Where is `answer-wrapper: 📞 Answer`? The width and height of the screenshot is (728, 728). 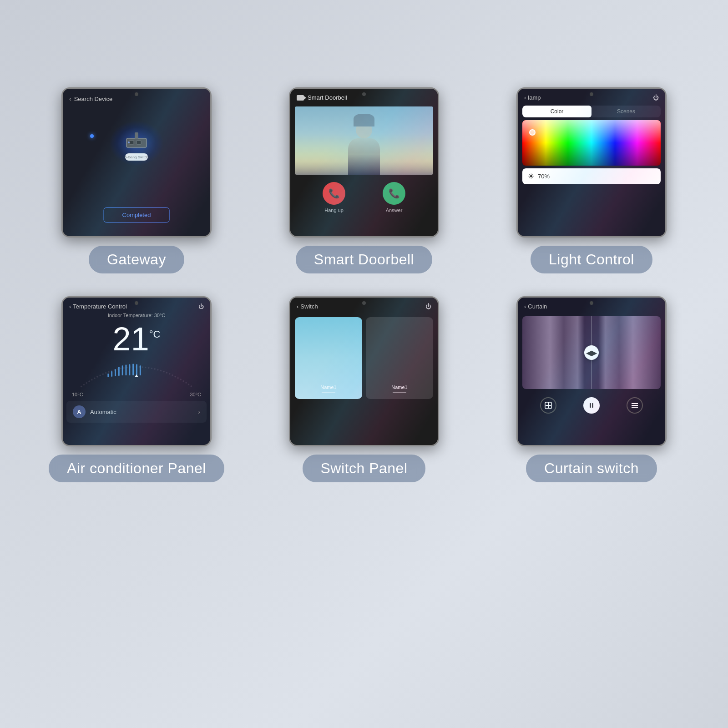
answer-wrapper: 📞 Answer is located at coordinates (394, 197).